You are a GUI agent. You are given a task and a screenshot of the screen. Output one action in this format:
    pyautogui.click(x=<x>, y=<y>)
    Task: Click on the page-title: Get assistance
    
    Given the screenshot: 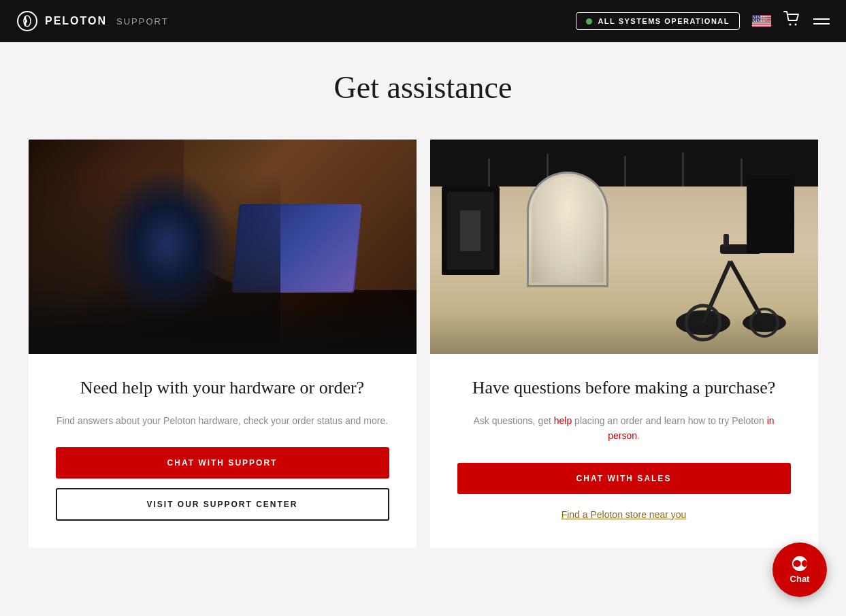 What is the action you would take?
    pyautogui.click(x=423, y=87)
    